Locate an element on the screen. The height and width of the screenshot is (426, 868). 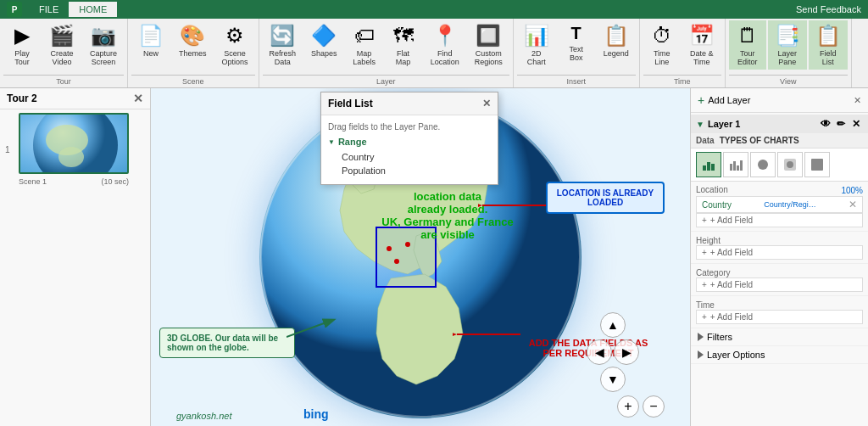
layer-options-row: Layer Options is located at coordinates (780, 355).